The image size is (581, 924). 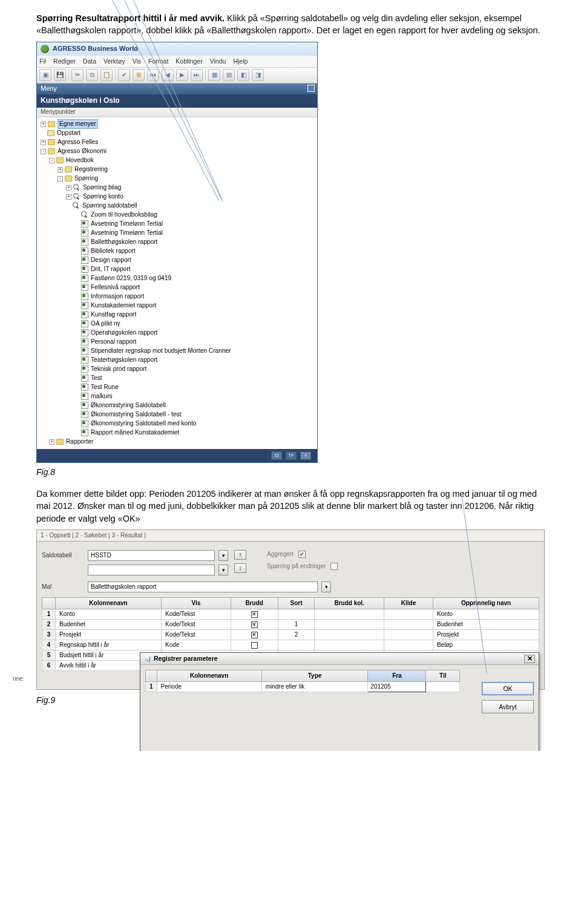 What do you see at coordinates (240, 555) in the screenshot?
I see `move-up-icon: ↑` at bounding box center [240, 555].